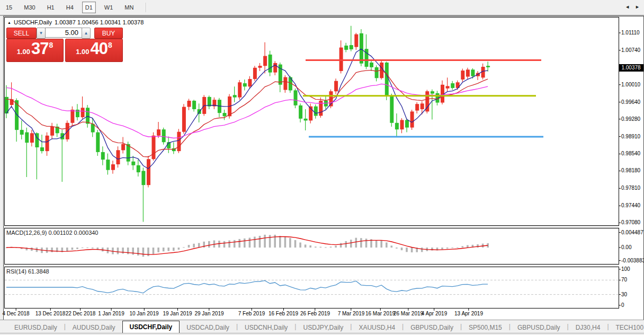 The width and height of the screenshot is (644, 335). Describe the element at coordinates (311, 287) in the screenshot. I see `rsi-panel` at that location.